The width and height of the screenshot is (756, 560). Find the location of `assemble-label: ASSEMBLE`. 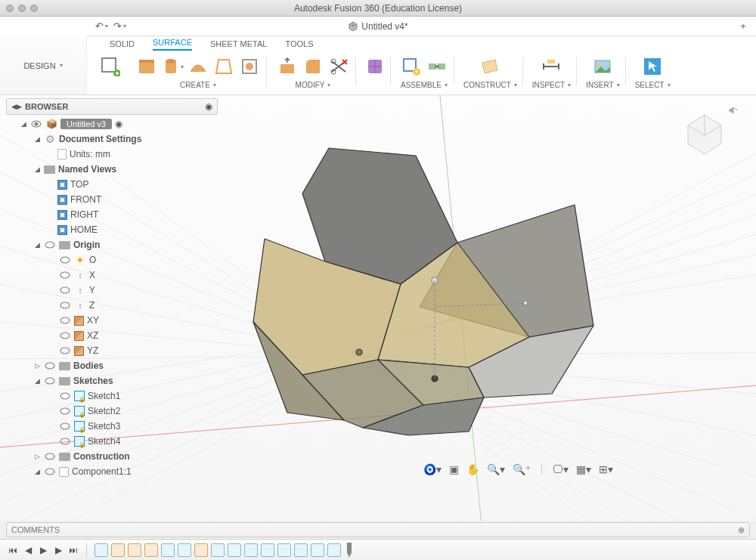

assemble-label: ASSEMBLE is located at coordinates (424, 85).